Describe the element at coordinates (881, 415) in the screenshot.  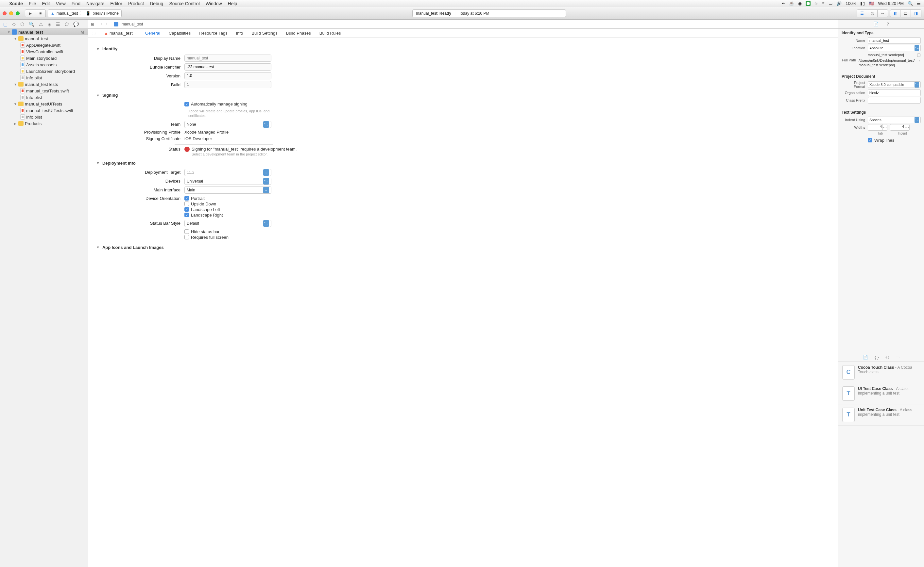
I see `library-item: T Unit Test Case Class - A class impleme…` at that location.